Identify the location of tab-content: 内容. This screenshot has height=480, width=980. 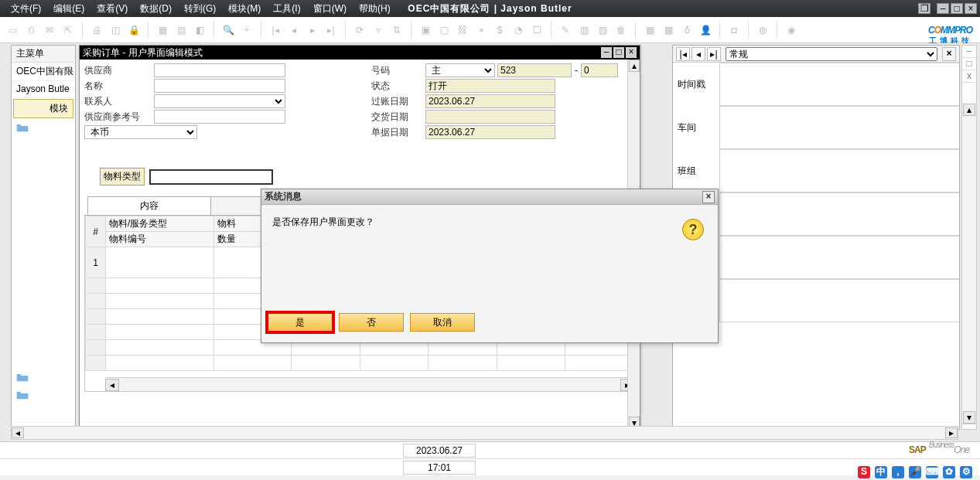
(149, 206).